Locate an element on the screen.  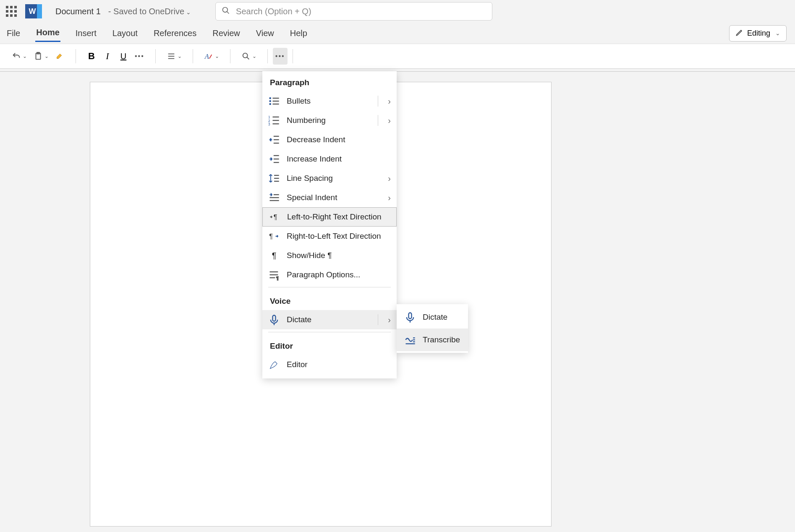
align-button: ⌄ is located at coordinates (174, 56).